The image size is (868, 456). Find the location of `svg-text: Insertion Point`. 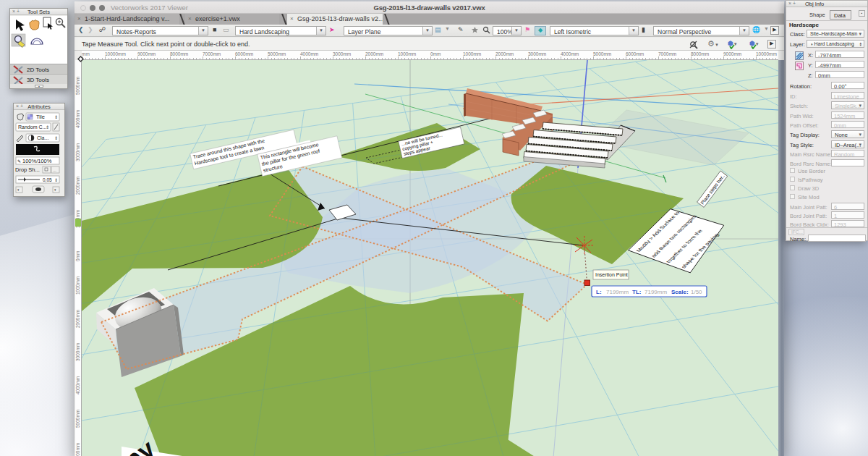

svg-text: Insertion Point is located at coordinates (612, 275).